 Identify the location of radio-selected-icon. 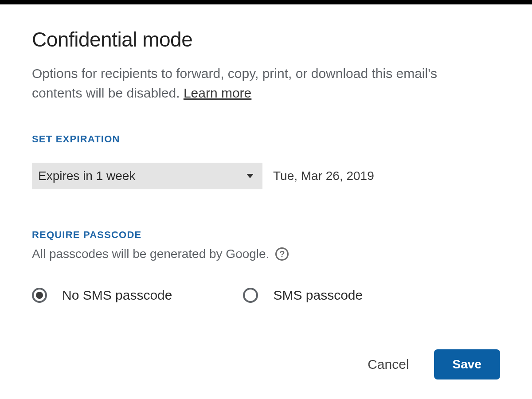
(39, 295).